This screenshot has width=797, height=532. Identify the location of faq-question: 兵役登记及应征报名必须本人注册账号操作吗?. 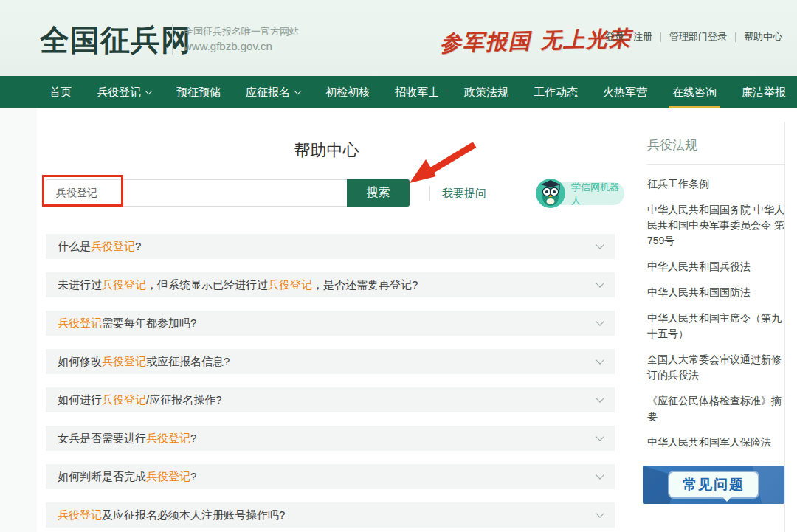
(171, 515).